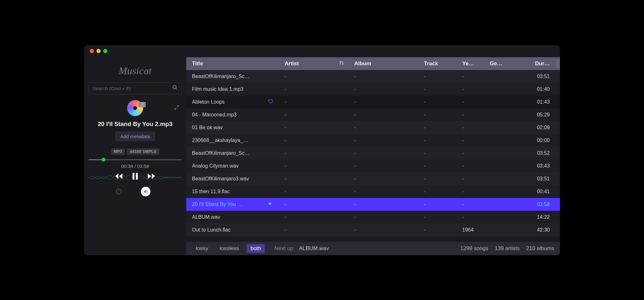 The height and width of the screenshot is (300, 644). I want to click on track-title-cell: 15 then 11,9.flac, so click(233, 192).